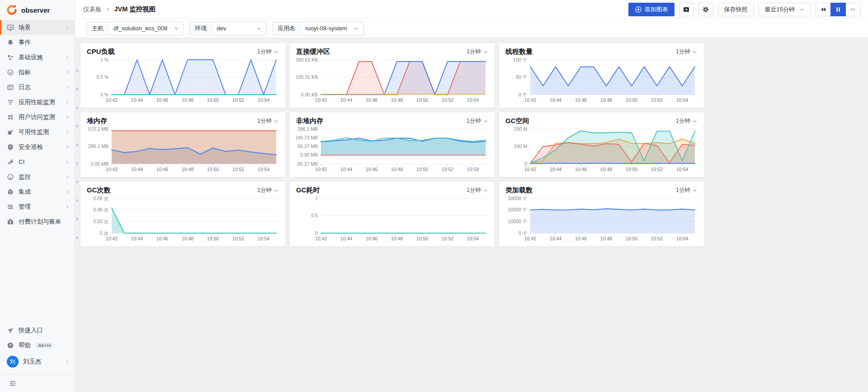  I want to click on svg-text: 390.63 KB, so click(307, 60).